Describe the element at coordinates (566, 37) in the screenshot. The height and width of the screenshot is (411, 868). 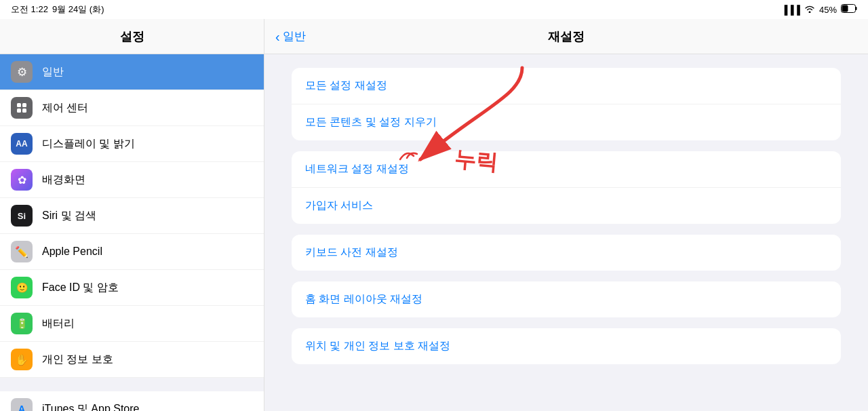
I see `right-header: ‹ 일반 재설정` at that location.